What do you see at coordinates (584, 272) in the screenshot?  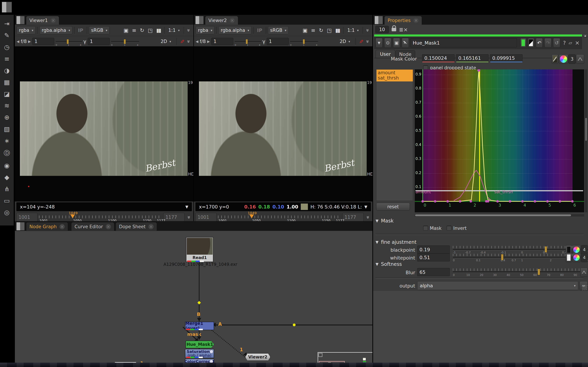 I see `blur-curve-button` at bounding box center [584, 272].